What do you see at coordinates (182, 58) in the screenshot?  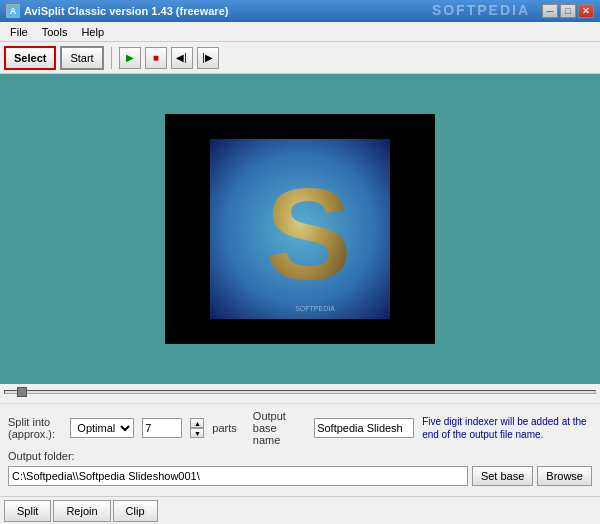 I see `prev-button: ◀|` at bounding box center [182, 58].